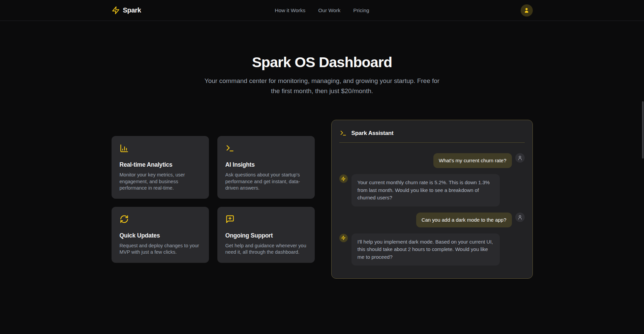 The height and width of the screenshot is (334, 644). What do you see at coordinates (160, 182) in the screenshot?
I see `feature-description: Monitor your key metrics, user engagemen…` at bounding box center [160, 182].